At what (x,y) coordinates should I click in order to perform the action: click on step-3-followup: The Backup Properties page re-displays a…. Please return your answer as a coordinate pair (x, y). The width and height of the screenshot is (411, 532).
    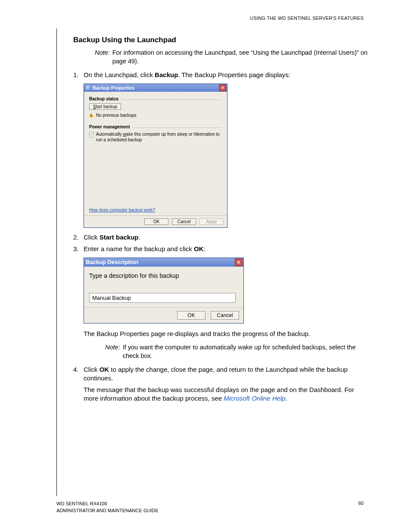
    Looking at the image, I should click on (221, 335).